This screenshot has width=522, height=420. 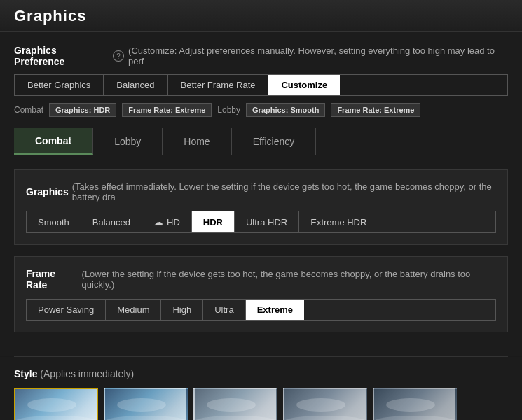 I want to click on opt-power-saving: Power Saving, so click(x=66, y=309).